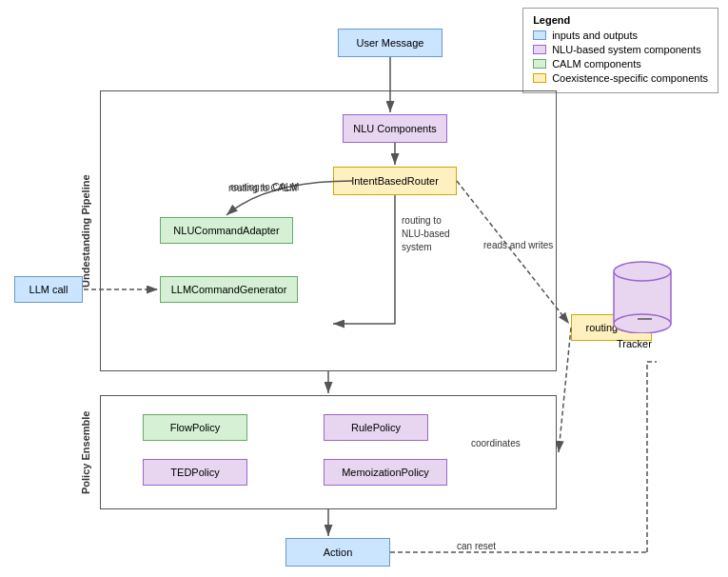 This screenshot has width=728, height=577. What do you see at coordinates (226, 230) in the screenshot?
I see `nlu-command-adapter-node: NLUCommandAdapter` at bounding box center [226, 230].